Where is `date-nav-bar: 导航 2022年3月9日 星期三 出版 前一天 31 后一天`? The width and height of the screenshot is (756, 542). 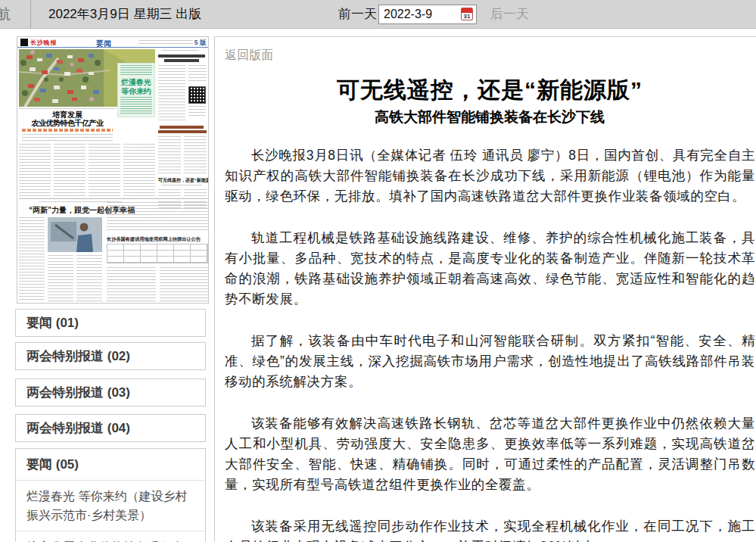
date-nav-bar: 导航 2022年3月9日 星期三 出版 前一天 31 后一天 is located at coordinates (378, 14).